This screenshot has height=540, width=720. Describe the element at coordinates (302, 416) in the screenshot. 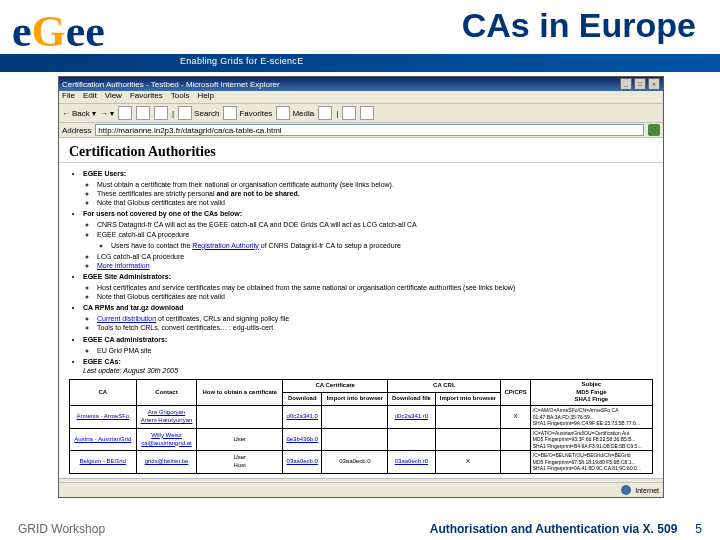

I see `download-link: d0c2a341.0` at that location.